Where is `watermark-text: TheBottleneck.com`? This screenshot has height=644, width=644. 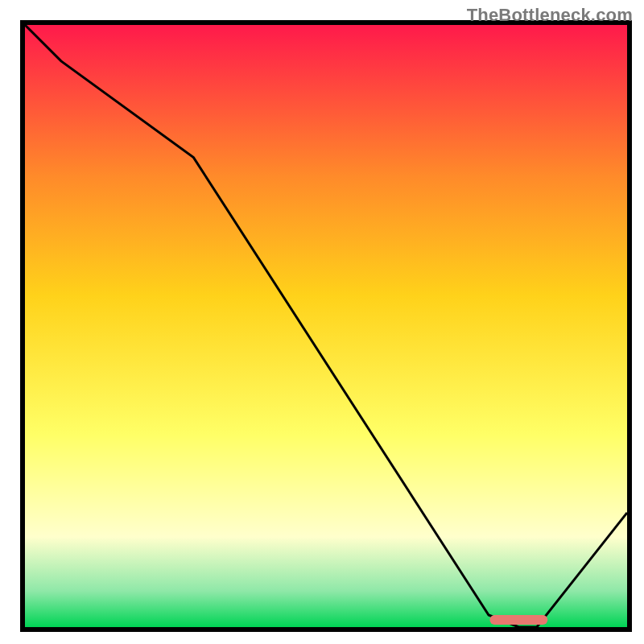
watermark-text: TheBottleneck.com is located at coordinates (550, 15).